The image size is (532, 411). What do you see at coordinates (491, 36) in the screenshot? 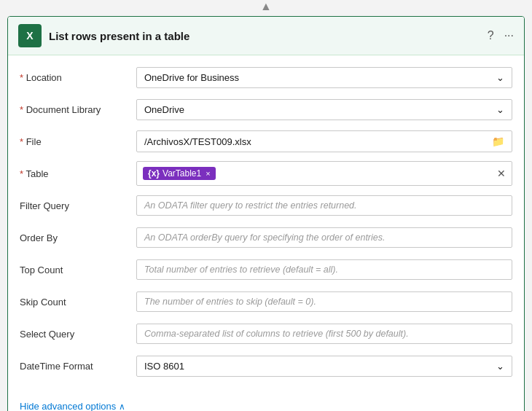
I see `help-icon: ?` at bounding box center [491, 36].